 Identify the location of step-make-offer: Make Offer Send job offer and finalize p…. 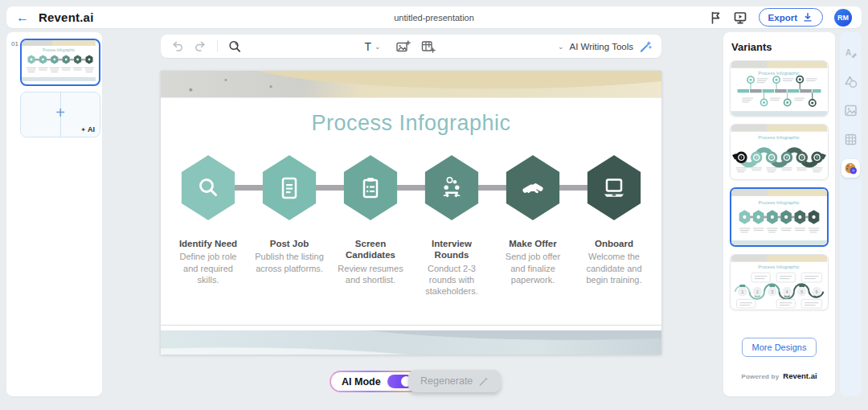
(534, 227).